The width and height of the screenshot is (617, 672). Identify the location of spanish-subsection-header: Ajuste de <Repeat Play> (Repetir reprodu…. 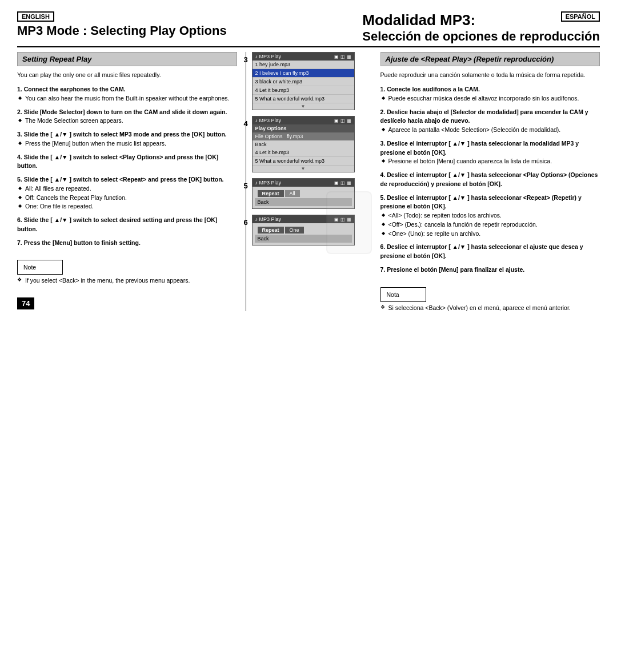
(490, 59).